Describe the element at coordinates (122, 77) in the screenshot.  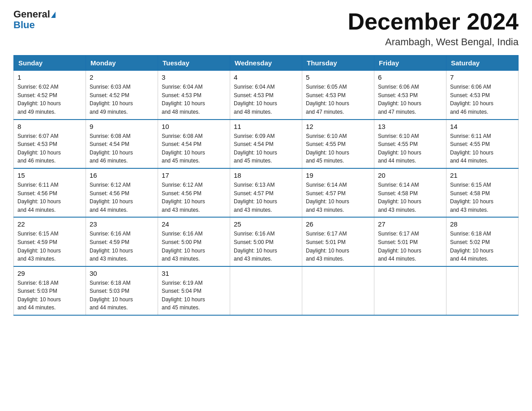
I see `day-number: 2` at that location.